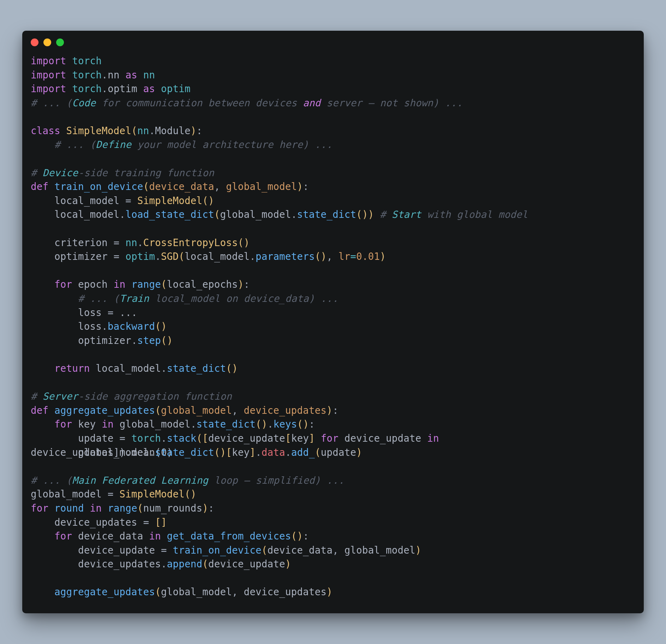 The width and height of the screenshot is (666, 644). What do you see at coordinates (161, 564) in the screenshot?
I see `code-line: device_updates.append(device_update)` at bounding box center [161, 564].